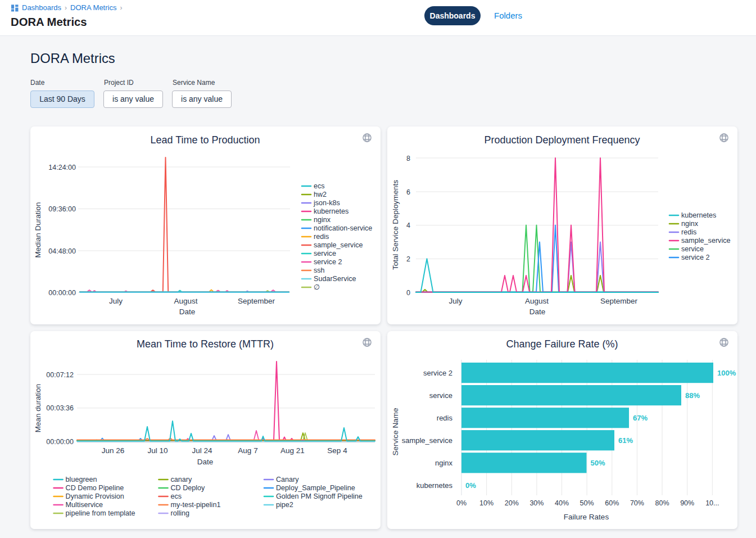  Describe the element at coordinates (562, 503) in the screenshot. I see `svg-text: 40%` at that location.